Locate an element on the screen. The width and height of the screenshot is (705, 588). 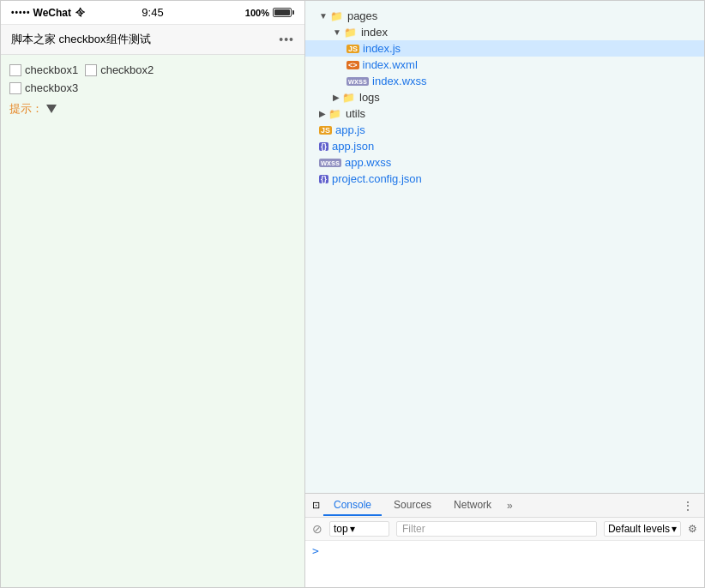
chevron-right-icon-logs: ▶ is located at coordinates (336, 98).